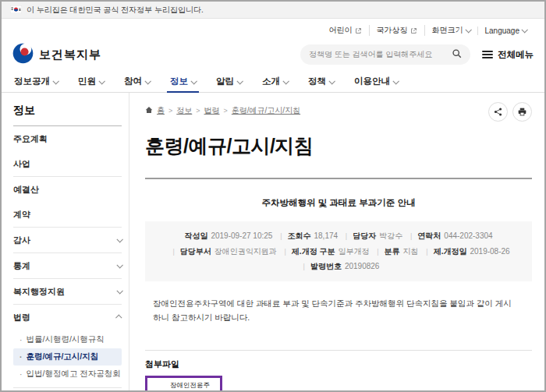 The width and height of the screenshot is (546, 392). What do you see at coordinates (498, 112) in the screenshot?
I see `share-icon` at bounding box center [498, 112].